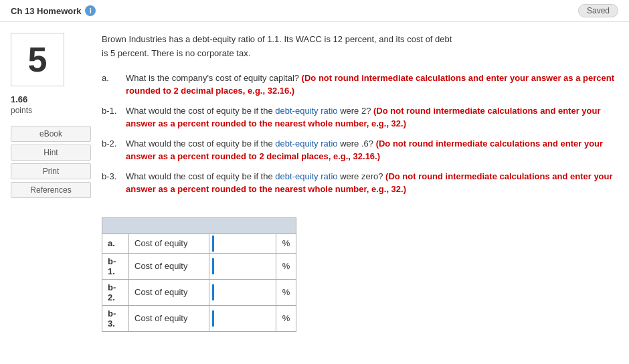 This screenshot has height=364, width=629. Describe the element at coordinates (306, 111) in the screenshot. I see `link-debt-equity-b1: debt-equity ratio` at that location.